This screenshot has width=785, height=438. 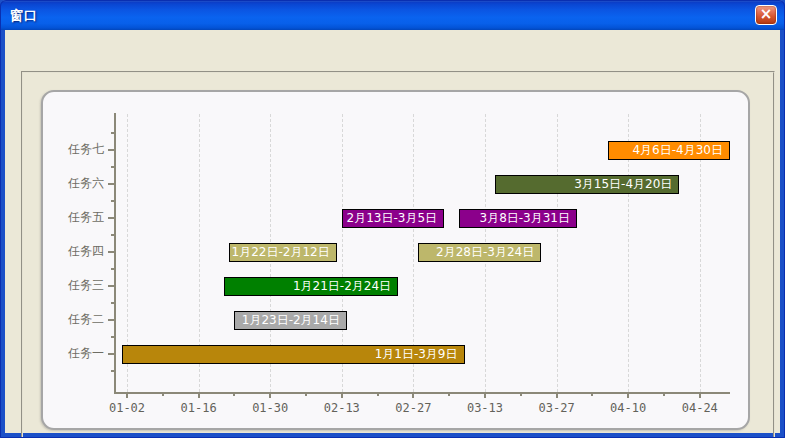 What do you see at coordinates (290, 320) in the screenshot?
I see `gantt-bar: 1月23日-2月14日` at bounding box center [290, 320].